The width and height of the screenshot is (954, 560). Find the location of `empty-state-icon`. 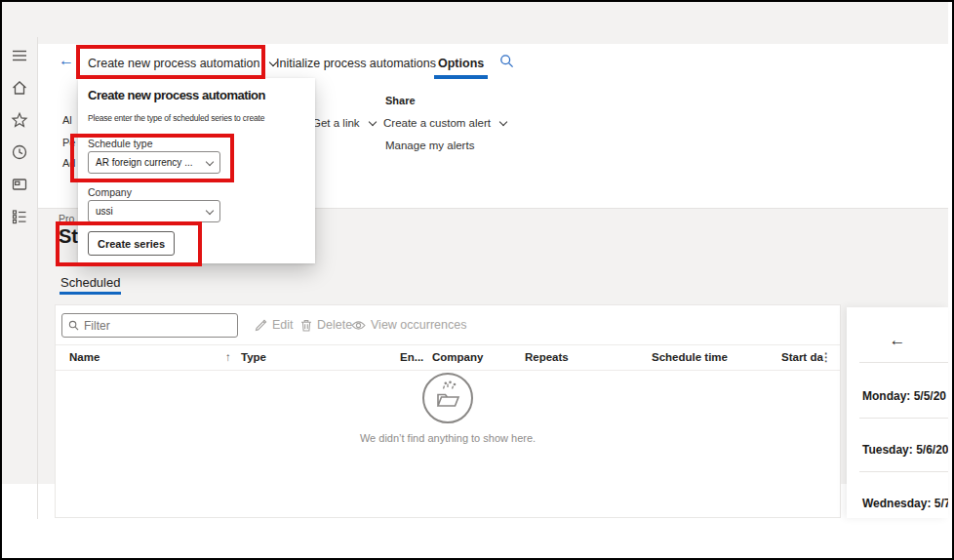

empty-state-icon is located at coordinates (448, 400).